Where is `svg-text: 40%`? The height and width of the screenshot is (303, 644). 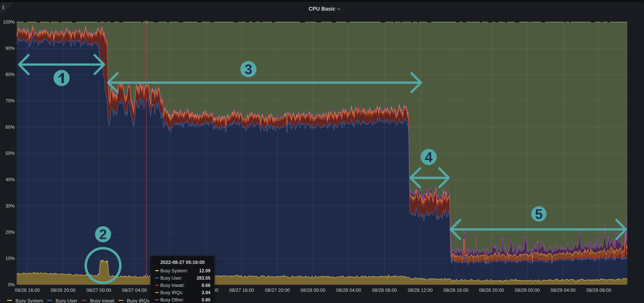
svg-text: 40% is located at coordinates (10, 180).